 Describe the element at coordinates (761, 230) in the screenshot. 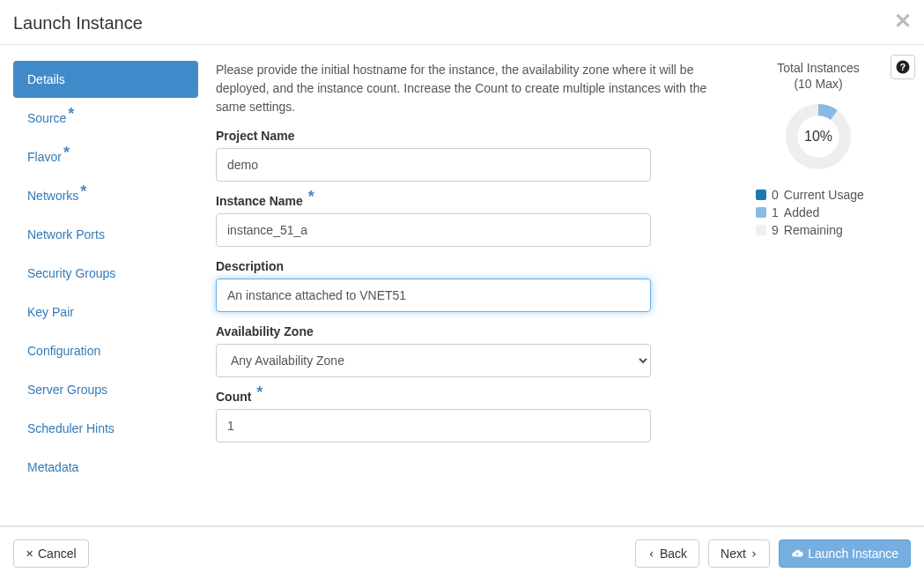

I see `legend-swatch-remaining` at that location.